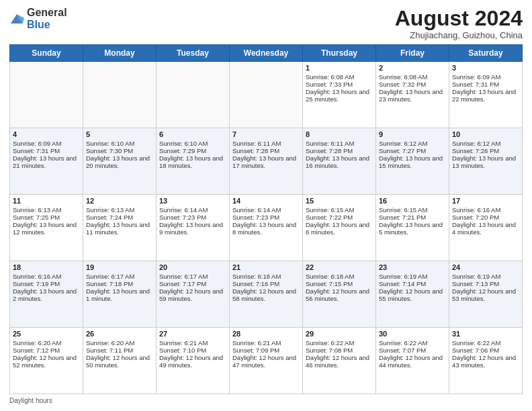  I want to click on day-header-friday: Friday, so click(412, 54).